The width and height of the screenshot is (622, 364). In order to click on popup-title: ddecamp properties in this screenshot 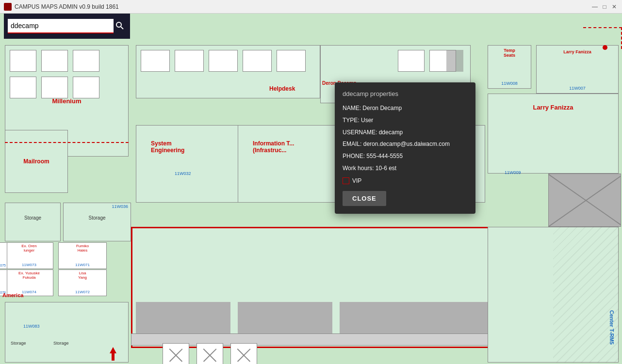, I will do `click(405, 94)`.